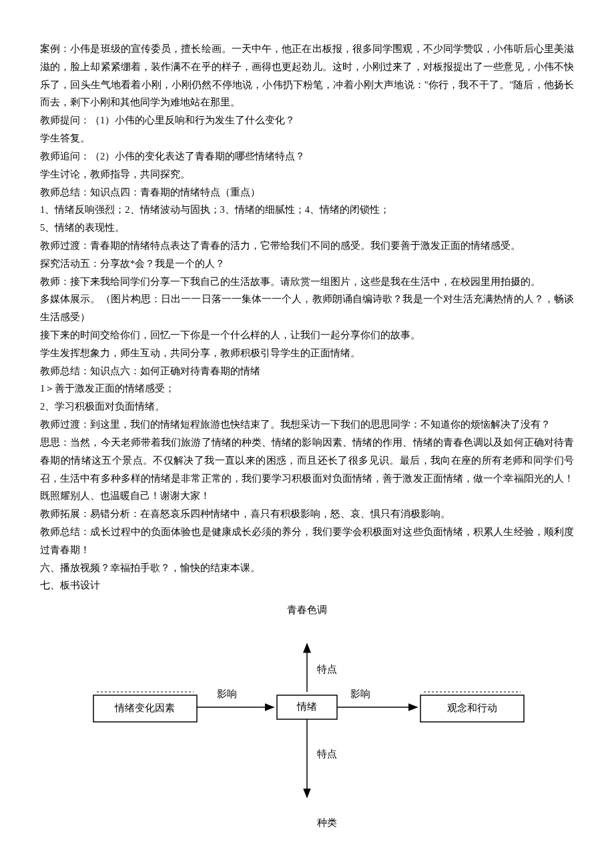  What do you see at coordinates (307, 407) in the screenshot?
I see `paragraph: 2、学习积极面对负面情绪。` at bounding box center [307, 407].